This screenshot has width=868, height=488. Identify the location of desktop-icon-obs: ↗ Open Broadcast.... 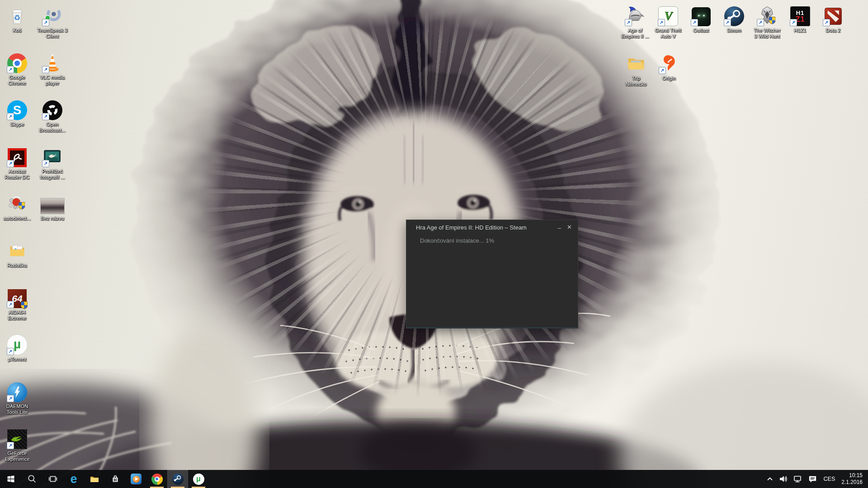
(52, 116).